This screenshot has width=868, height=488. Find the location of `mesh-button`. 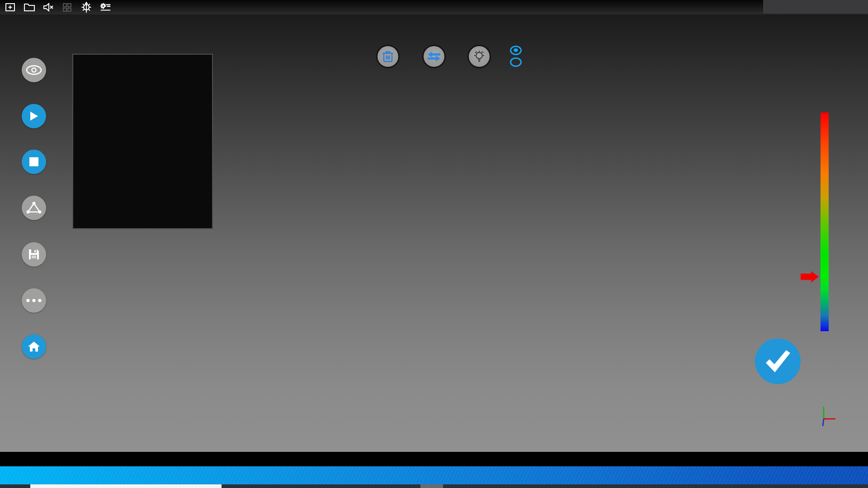

mesh-button is located at coordinates (34, 208).